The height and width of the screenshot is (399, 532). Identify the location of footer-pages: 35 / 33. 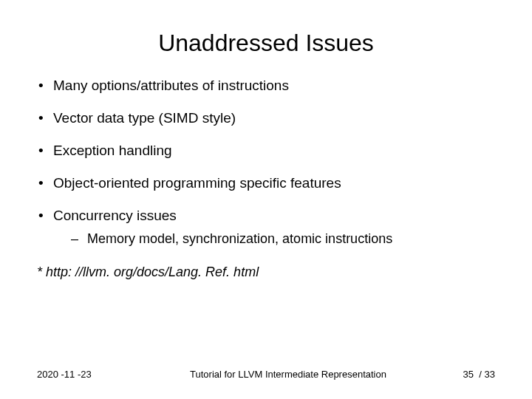
(466, 374).